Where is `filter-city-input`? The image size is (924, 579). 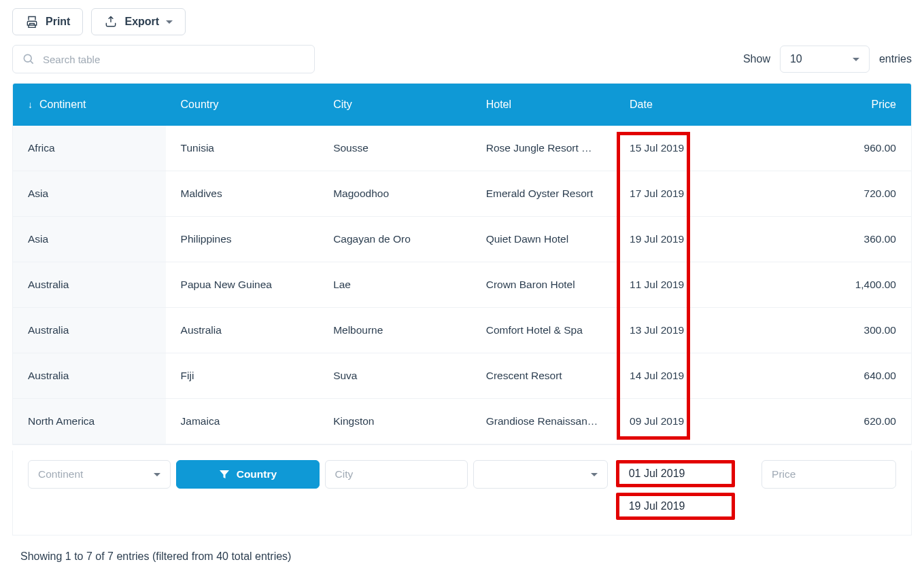 filter-city-input is located at coordinates (396, 474).